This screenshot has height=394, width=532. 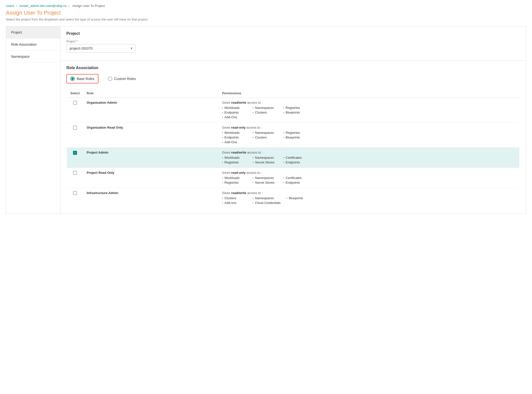 What do you see at coordinates (33, 33) in the screenshot?
I see `sidebar-item-project: Project` at bounding box center [33, 33].